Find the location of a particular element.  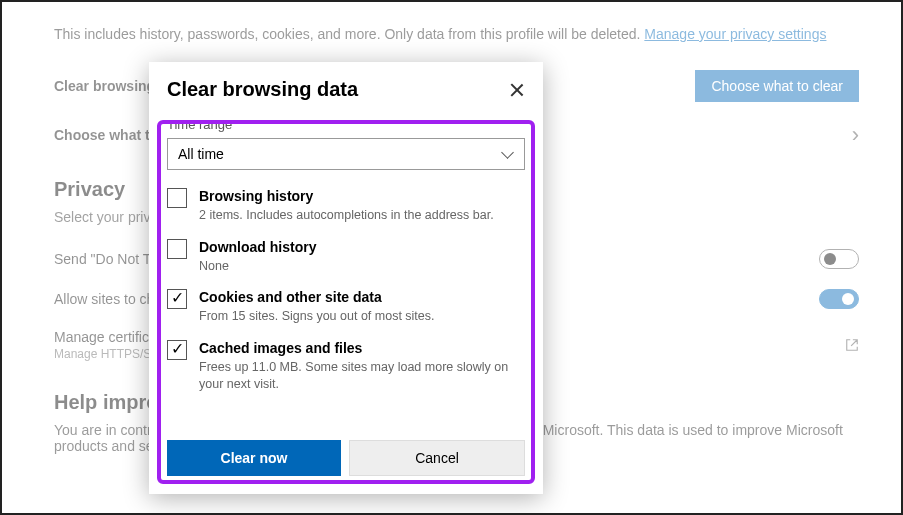

clear-option-item: Browsing history2 items. Includes autoco… is located at coordinates (343, 206).